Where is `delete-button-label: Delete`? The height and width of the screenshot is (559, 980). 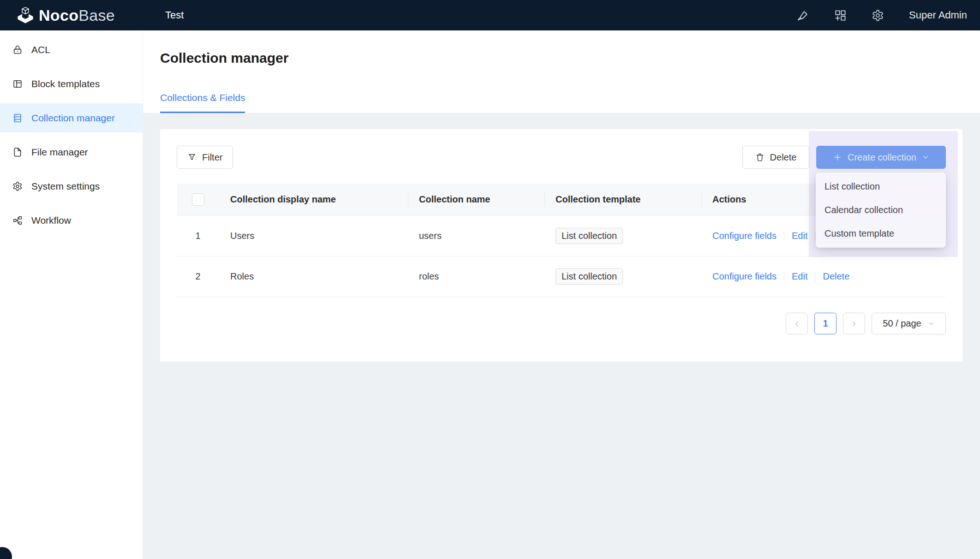 delete-button-label: Delete is located at coordinates (783, 158).